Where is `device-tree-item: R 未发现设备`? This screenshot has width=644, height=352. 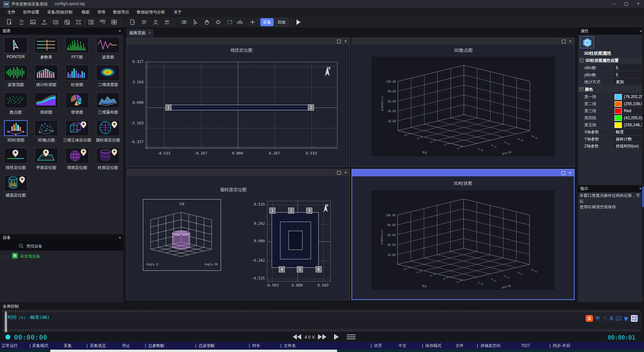
device-tree-item: R 未发现设备 is located at coordinates (62, 256).